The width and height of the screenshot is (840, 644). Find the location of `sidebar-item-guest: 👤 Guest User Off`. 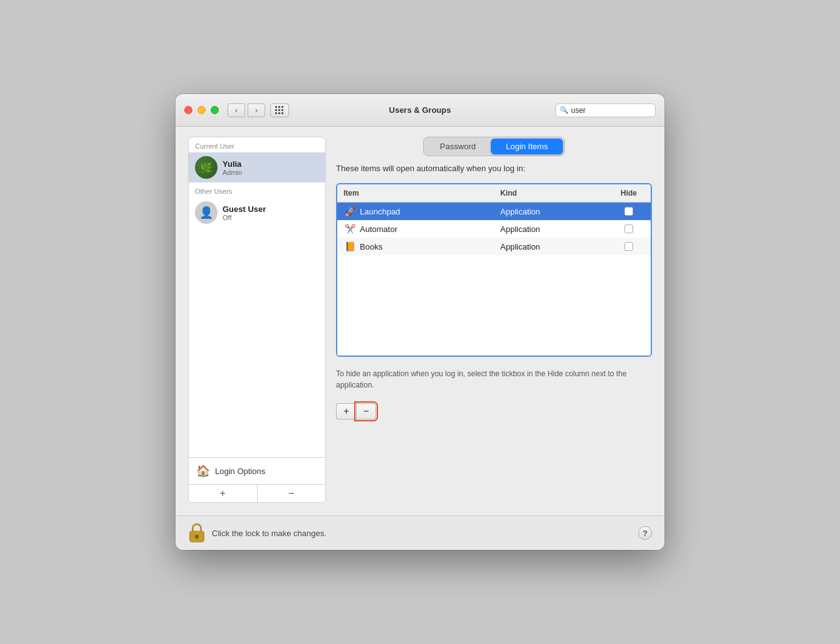

sidebar-item-guest: 👤 Guest User Off is located at coordinates (257, 213).